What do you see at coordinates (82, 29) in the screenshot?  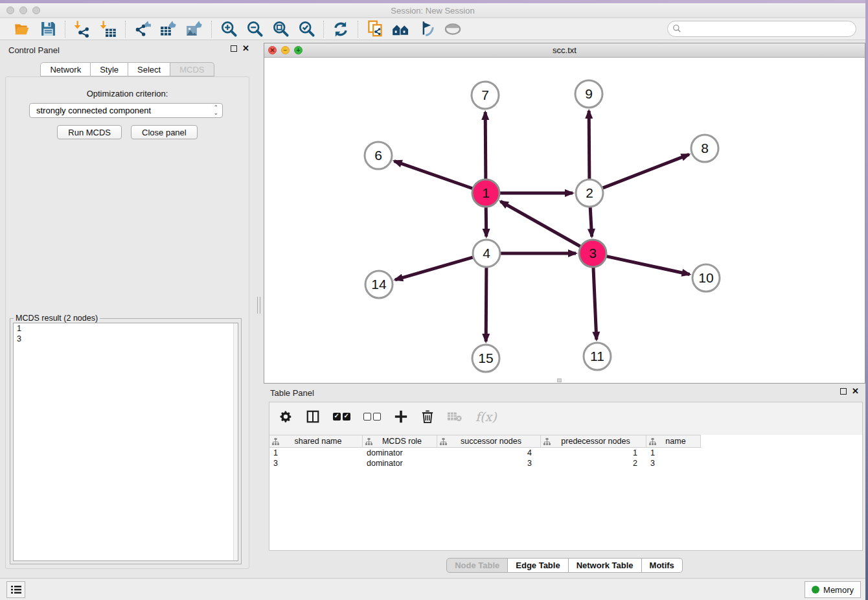 I see `import-network-icon` at bounding box center [82, 29].